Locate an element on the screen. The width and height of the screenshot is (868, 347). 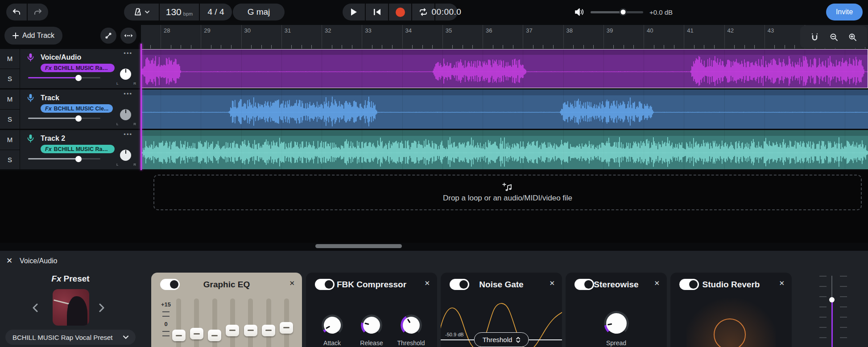
track-fx-preset-pill: Fx BCHILL MUSIC Cle... is located at coordinates (77, 109).